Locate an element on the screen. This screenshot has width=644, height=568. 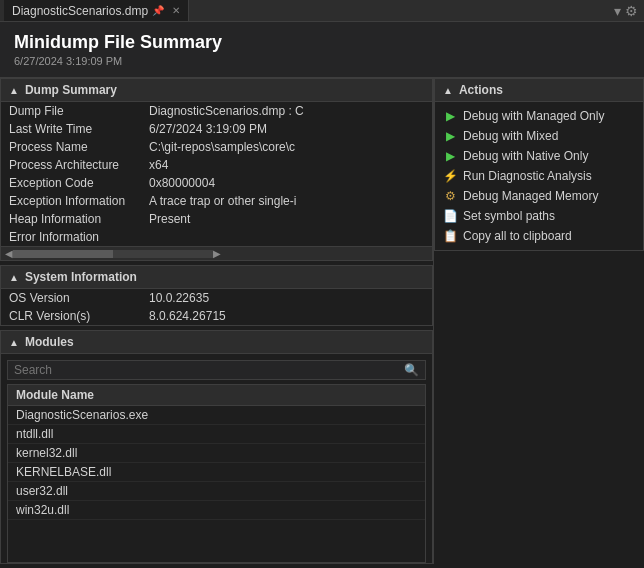
actions-header: ▲ Actions is located at coordinates (539, 90).